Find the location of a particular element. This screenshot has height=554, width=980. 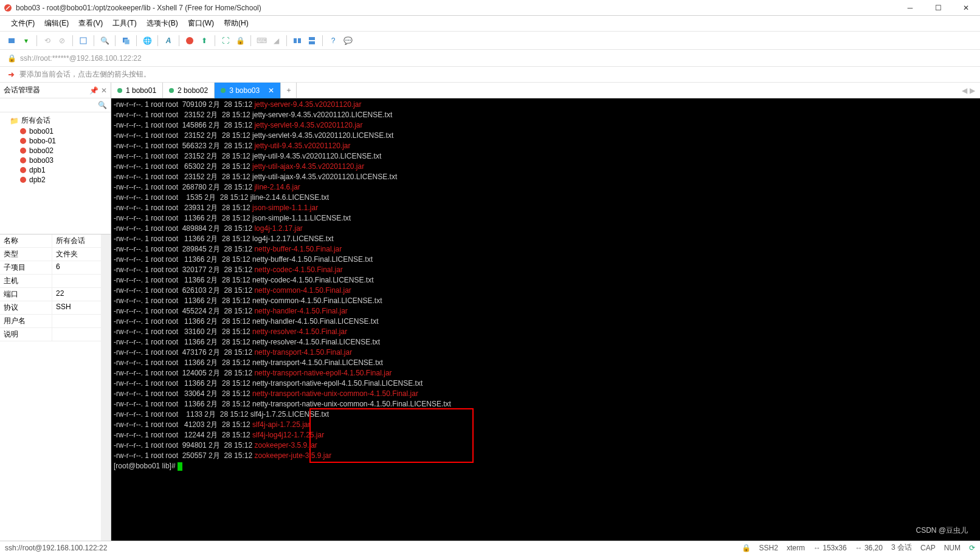

tabs-bar: 1 bobo012 bobo023 bobo03✕ ＋ ◀ ▶ is located at coordinates (546, 91).